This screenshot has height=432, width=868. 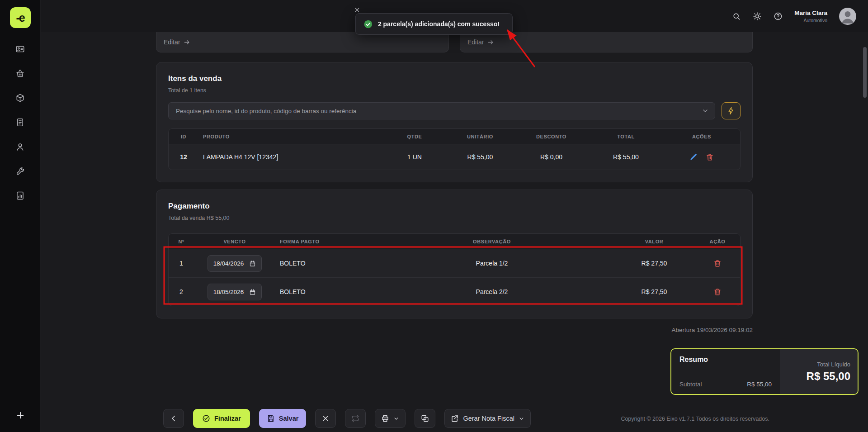 I want to click on search-icon, so click(x=736, y=16).